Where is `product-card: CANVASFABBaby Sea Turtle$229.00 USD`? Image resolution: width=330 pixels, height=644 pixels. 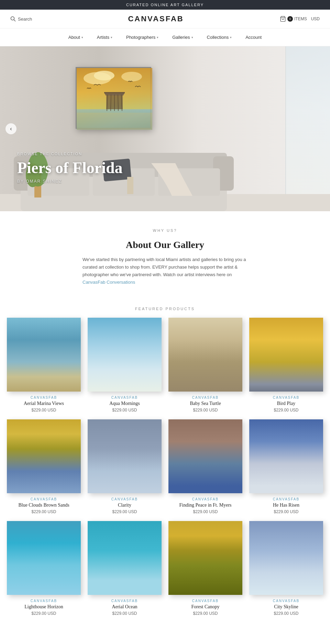
product-card: CANVASFABBaby Sea Turtle$229.00 USD is located at coordinates (206, 365).